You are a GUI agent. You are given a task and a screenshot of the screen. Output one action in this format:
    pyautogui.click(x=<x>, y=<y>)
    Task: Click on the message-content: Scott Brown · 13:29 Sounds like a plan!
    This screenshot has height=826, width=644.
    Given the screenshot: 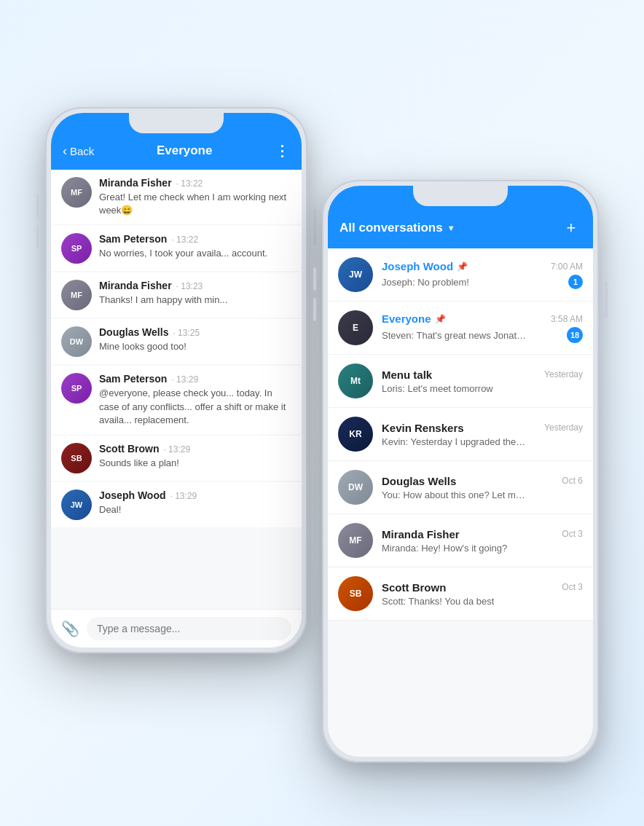 What is the action you would take?
    pyautogui.click(x=195, y=458)
    